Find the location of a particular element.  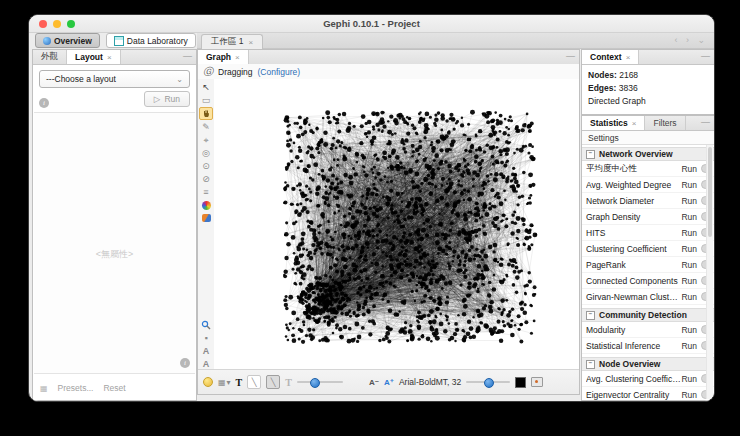

lightbulb-icon is located at coordinates (208, 382).